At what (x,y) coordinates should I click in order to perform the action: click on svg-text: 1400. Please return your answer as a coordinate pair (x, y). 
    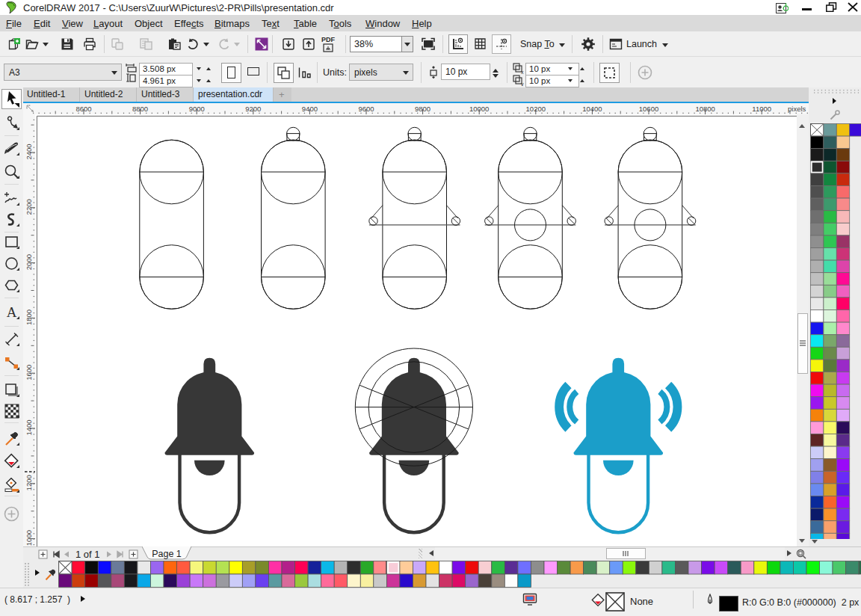
    Looking at the image, I should click on (28, 428).